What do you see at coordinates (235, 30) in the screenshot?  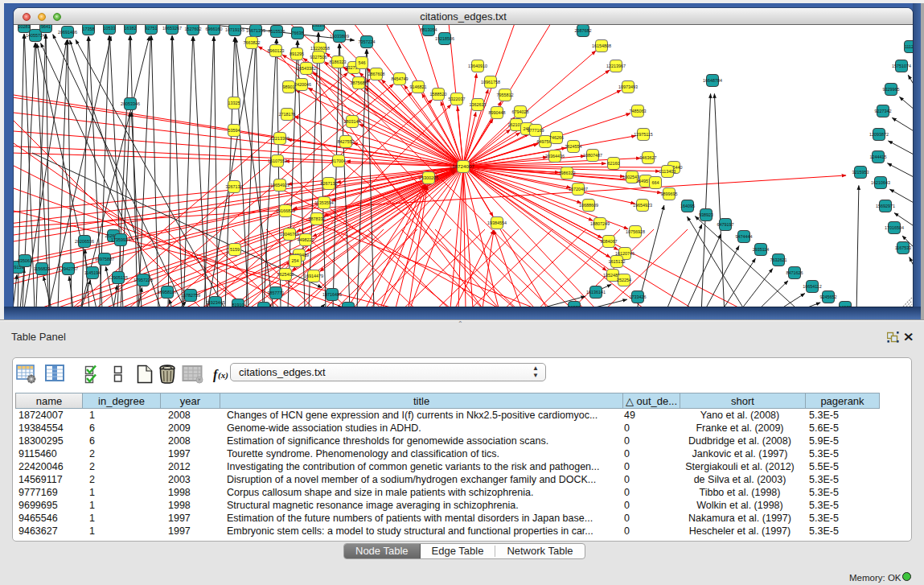 I see `svg-text: 10719155` at bounding box center [235, 30].